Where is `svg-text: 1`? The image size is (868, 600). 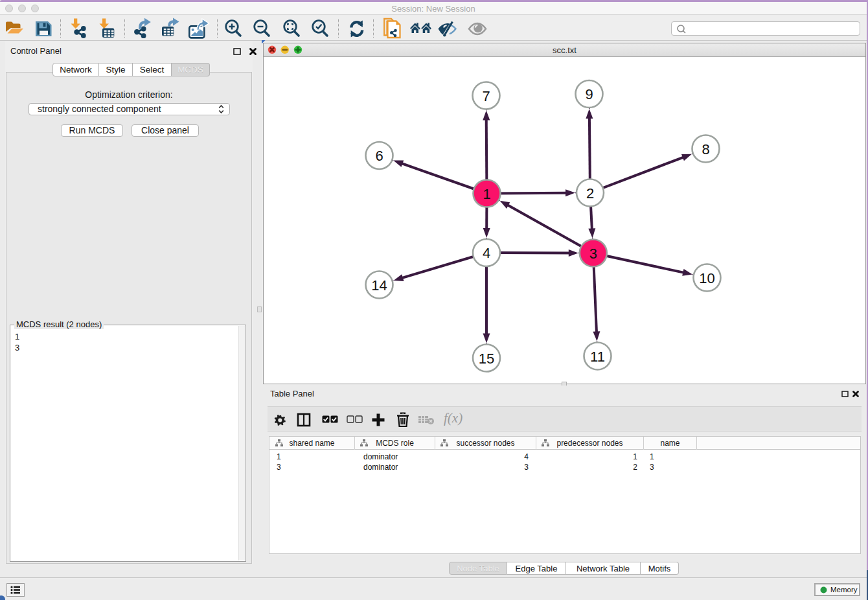
svg-text: 1 is located at coordinates (486, 194).